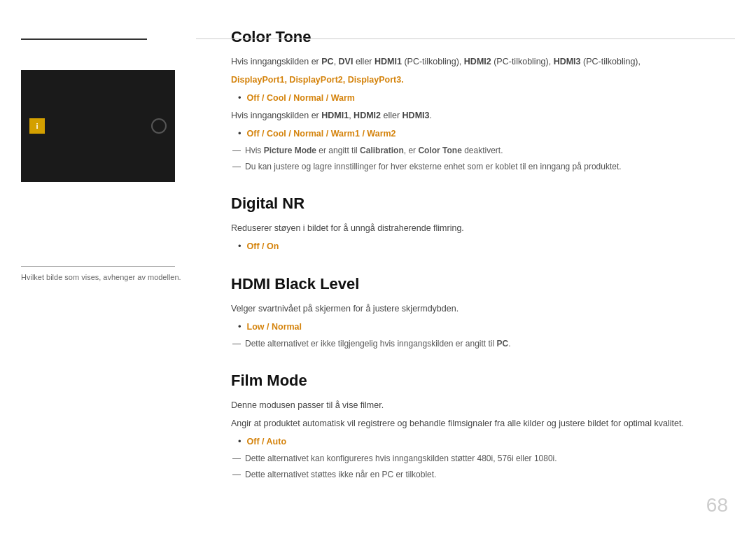 This screenshot has width=756, height=534. What do you see at coordinates (378, 344) in the screenshot?
I see `hdmi-black-level-note-text: Dette alternativet er ikke tilgjengelig …` at bounding box center [378, 344].